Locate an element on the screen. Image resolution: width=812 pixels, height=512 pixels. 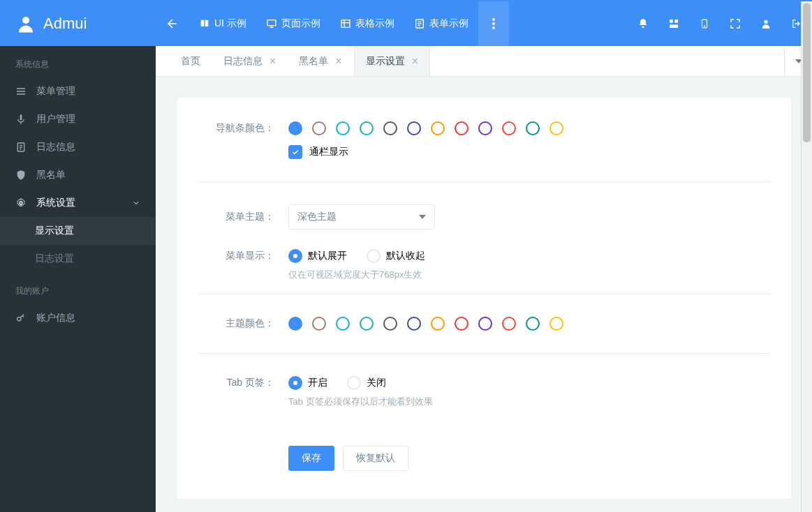
arrow-left-icon is located at coordinates (172, 24).